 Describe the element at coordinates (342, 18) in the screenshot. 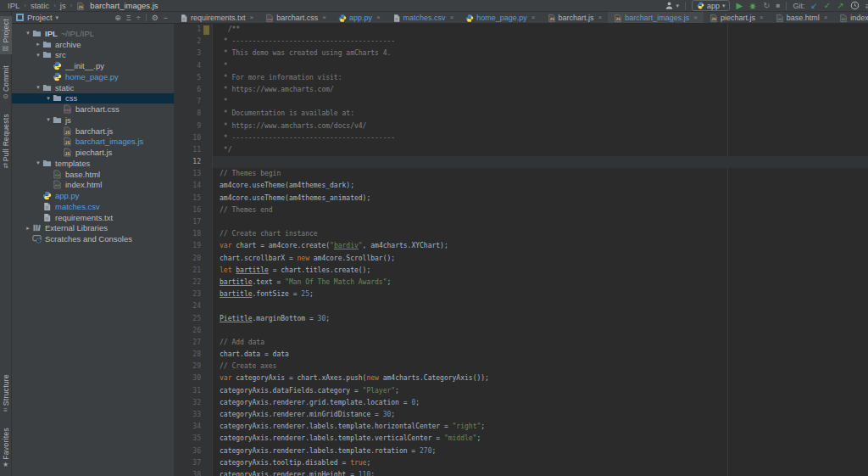

I see `python-file-icon` at that location.